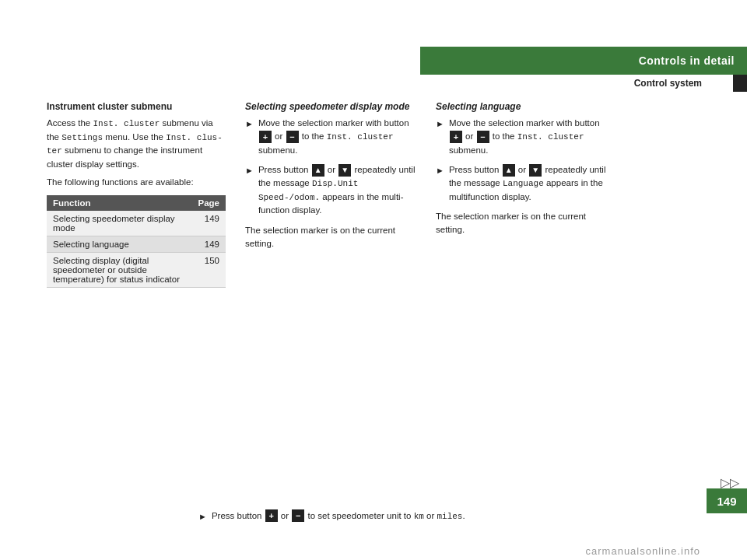 The image size is (747, 560). What do you see at coordinates (249, 171) in the screenshot?
I see `arrow-icon-2: ►` at bounding box center [249, 171].